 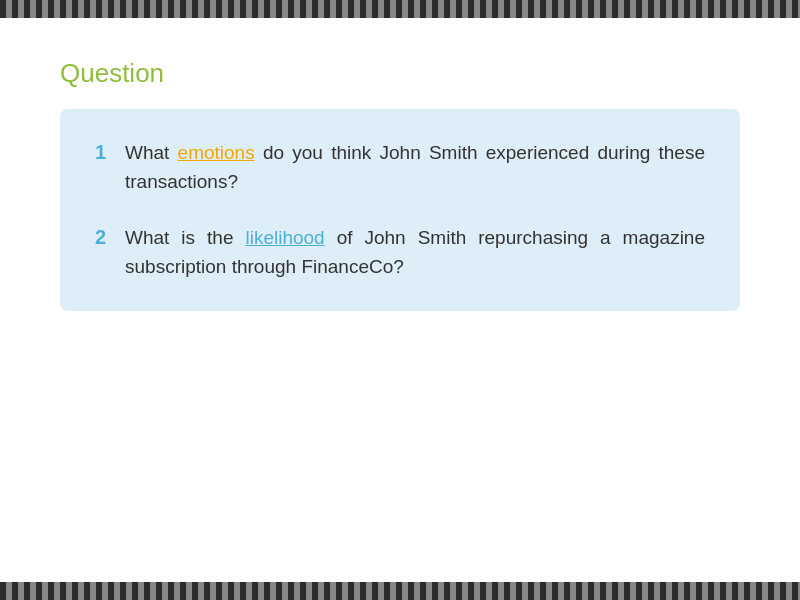 What do you see at coordinates (400, 9) in the screenshot?
I see `top-decorative-bar` at bounding box center [400, 9].